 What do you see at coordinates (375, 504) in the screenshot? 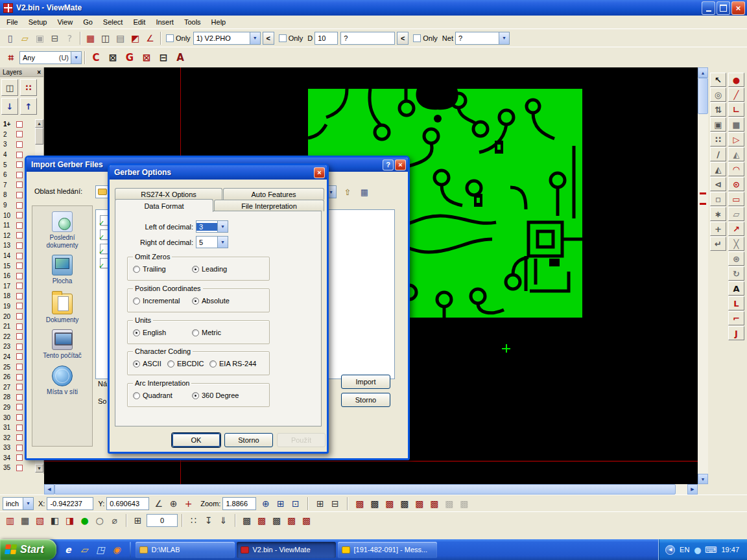
I see `draw-mode-icon: ▩` at bounding box center [375, 504].